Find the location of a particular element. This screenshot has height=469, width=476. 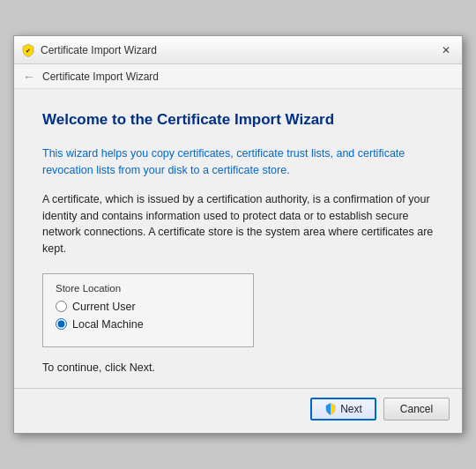

next-label: Next is located at coordinates (351, 409).